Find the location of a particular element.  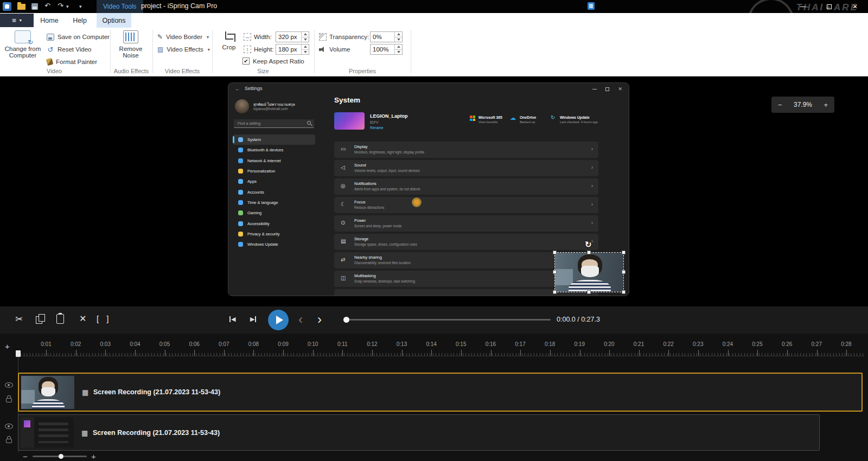

group-label-audio-effects: Audio Effects is located at coordinates (131, 71).